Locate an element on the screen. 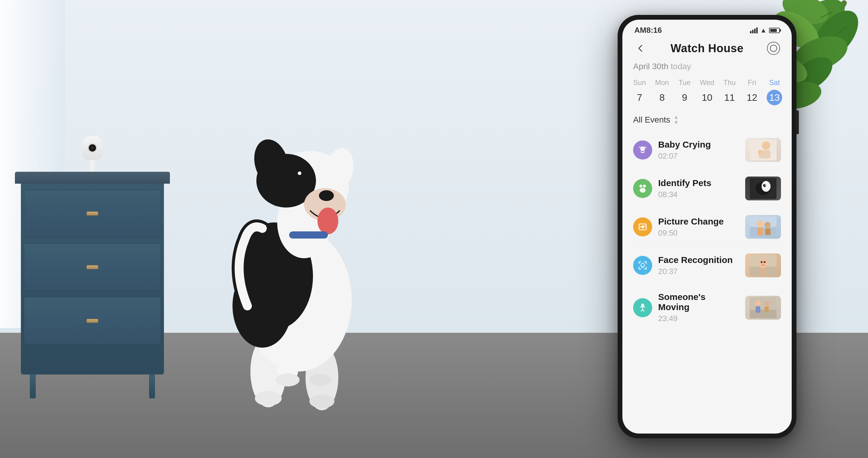 The image size is (868, 458). dresser-legs is located at coordinates (92, 386).